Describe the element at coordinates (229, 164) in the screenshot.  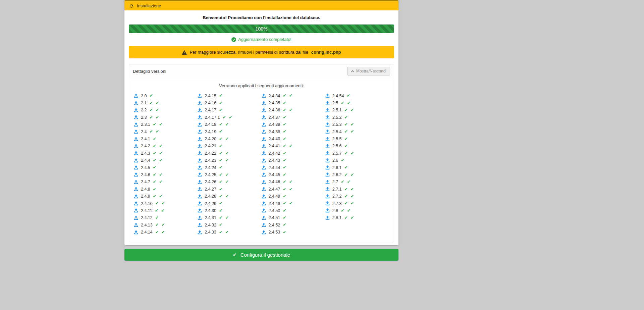
I see `versions-column: 2.4.15✔2.4.16✔2.4.17✔2.4.17.1✔✔2.4.18✔✔2…` at that location.